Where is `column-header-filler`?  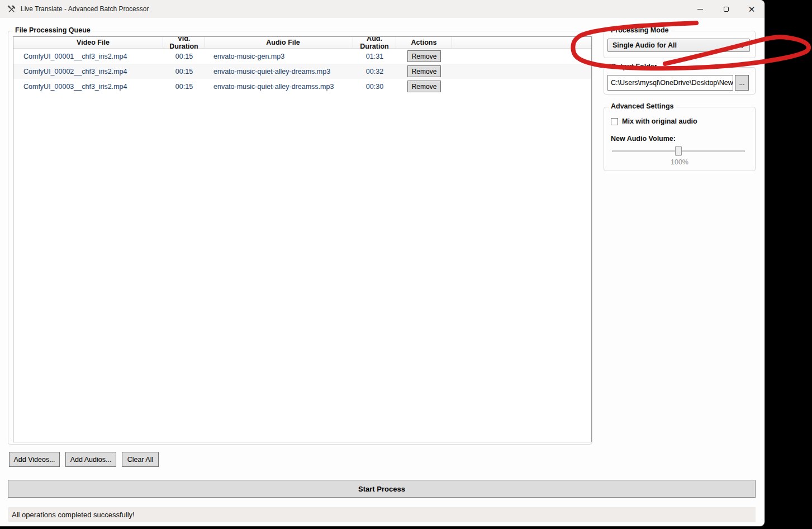
column-header-filler is located at coordinates (522, 42).